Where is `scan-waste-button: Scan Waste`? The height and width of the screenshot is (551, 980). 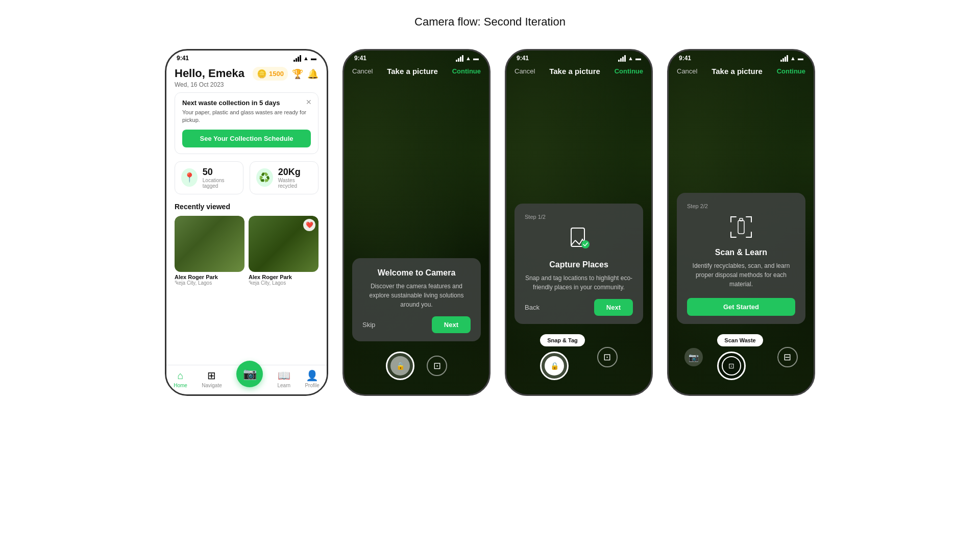 scan-waste-button: Scan Waste is located at coordinates (740, 340).